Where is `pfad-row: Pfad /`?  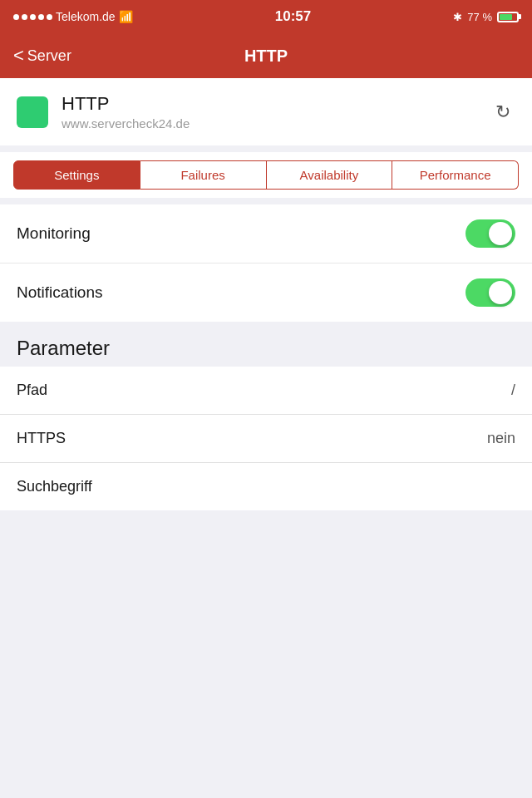
pfad-row: Pfad / is located at coordinates (266, 391).